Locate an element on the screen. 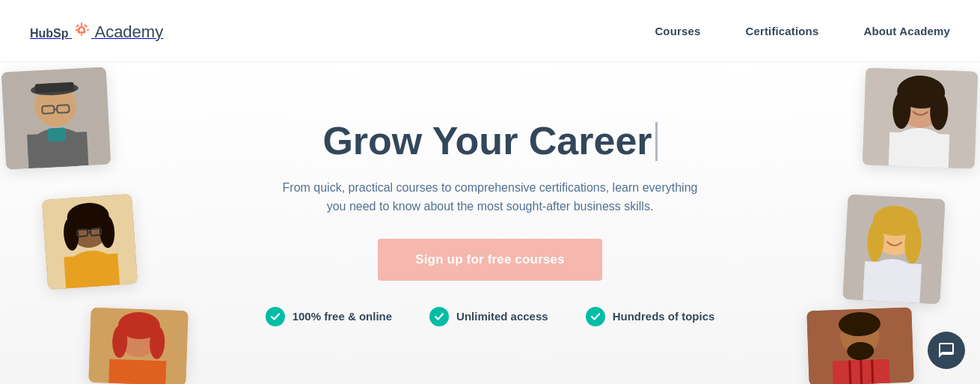 The width and height of the screenshot is (980, 384). logo: HubSp Academy is located at coordinates (97, 31).